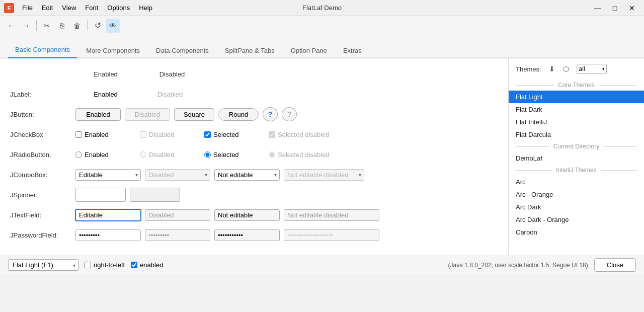  Describe the element at coordinates (615, 265) in the screenshot. I see `close-button: Close` at that location.